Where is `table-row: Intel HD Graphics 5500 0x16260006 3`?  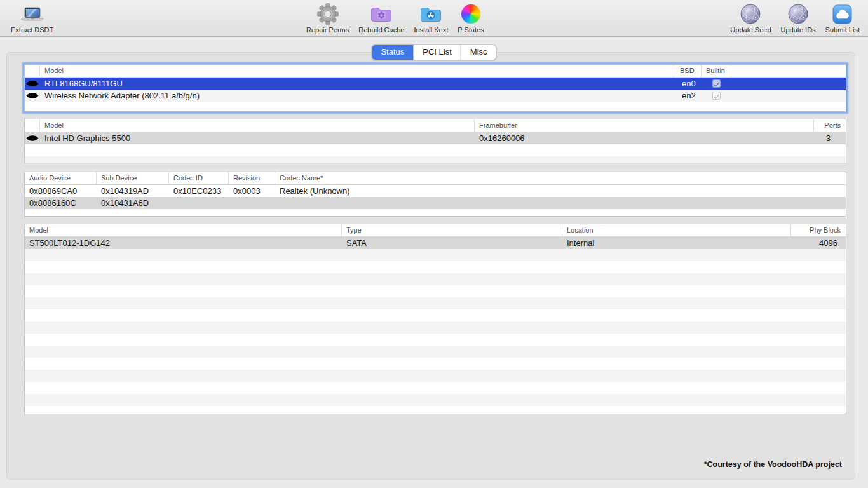 table-row: Intel HD Graphics 5500 0x16260006 3 is located at coordinates (435, 139).